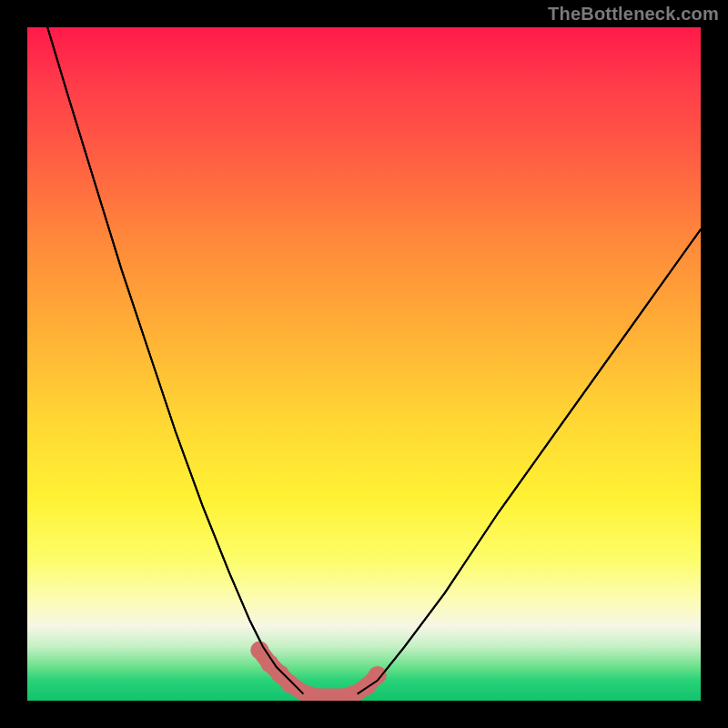 This screenshot has height=728, width=728. I want to click on watermark-text: TheBottleneck.com, so click(633, 15).